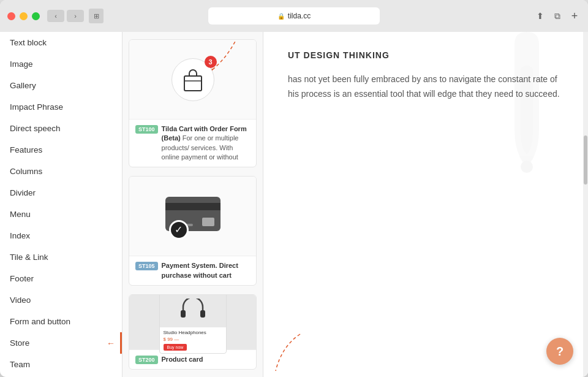  What do you see at coordinates (193, 340) in the screenshot?
I see `product-price: $ 99 —` at bounding box center [193, 340].